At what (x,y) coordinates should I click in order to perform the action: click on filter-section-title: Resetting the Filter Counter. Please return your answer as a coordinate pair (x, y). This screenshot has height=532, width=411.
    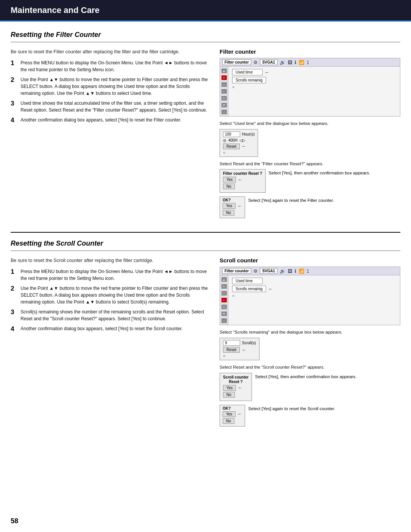
    Looking at the image, I should click on (206, 35).